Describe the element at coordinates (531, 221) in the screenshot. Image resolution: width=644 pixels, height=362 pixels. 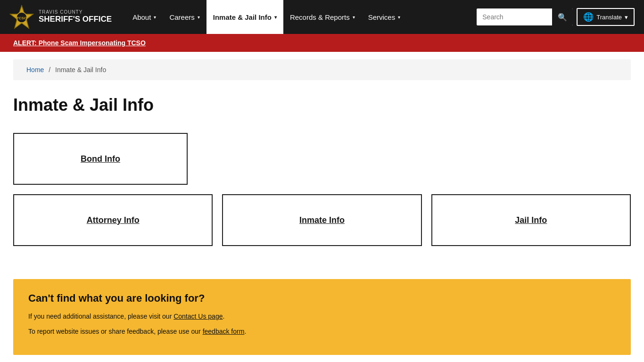
I see `card-jail-info-label: Jail Info` at that location.